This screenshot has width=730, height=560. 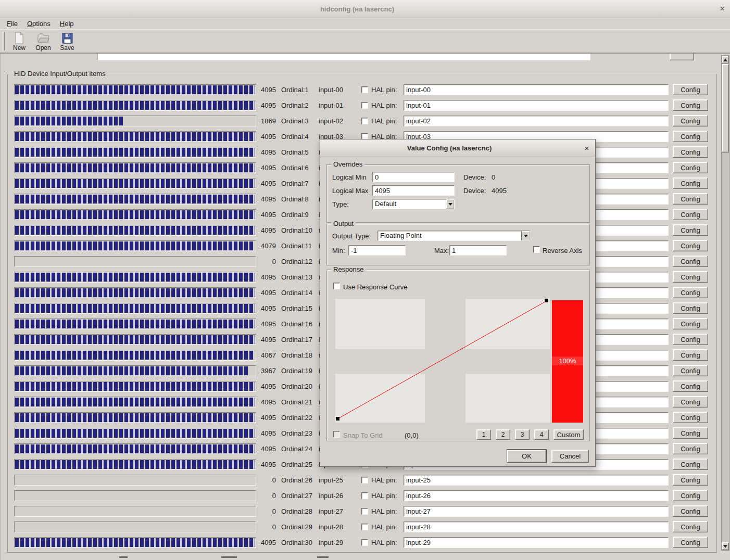 I want to click on menu-item-help: Help, so click(x=67, y=24).